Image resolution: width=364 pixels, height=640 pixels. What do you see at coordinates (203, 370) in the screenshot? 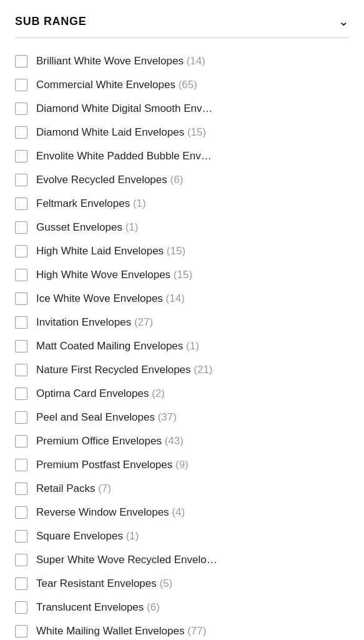
I see `item-count: (21)` at bounding box center [203, 370].